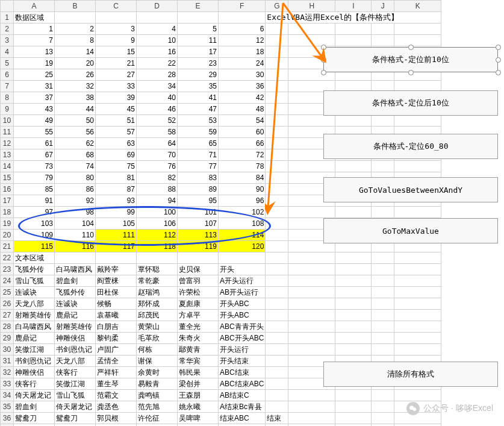 This screenshot has height=426, width=504. I want to click on cell: 白马啸西风, so click(34, 327).